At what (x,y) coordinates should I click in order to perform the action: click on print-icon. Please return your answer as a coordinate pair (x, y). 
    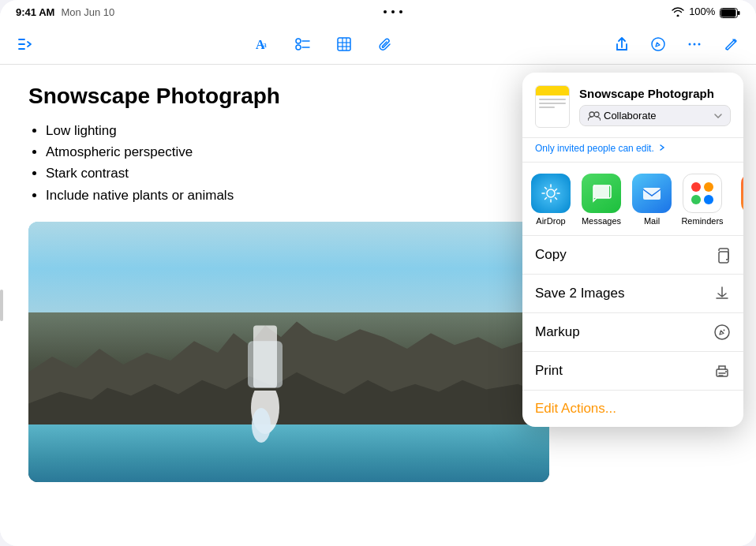
    Looking at the image, I should click on (722, 371).